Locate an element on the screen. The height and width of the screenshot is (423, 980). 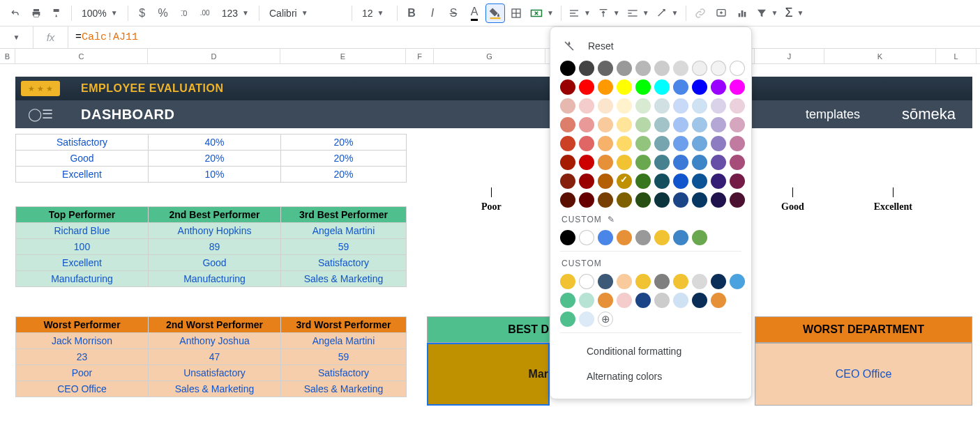
text-color-button: A is located at coordinates (474, 13).